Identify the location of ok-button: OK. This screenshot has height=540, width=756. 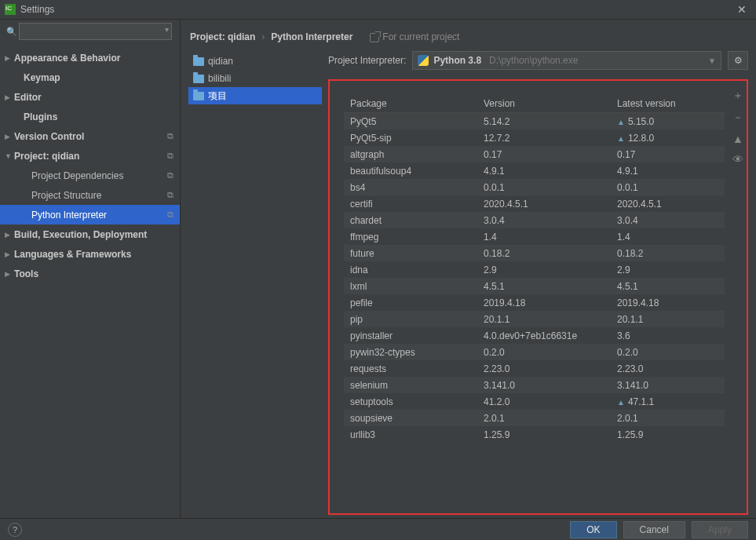
(593, 530).